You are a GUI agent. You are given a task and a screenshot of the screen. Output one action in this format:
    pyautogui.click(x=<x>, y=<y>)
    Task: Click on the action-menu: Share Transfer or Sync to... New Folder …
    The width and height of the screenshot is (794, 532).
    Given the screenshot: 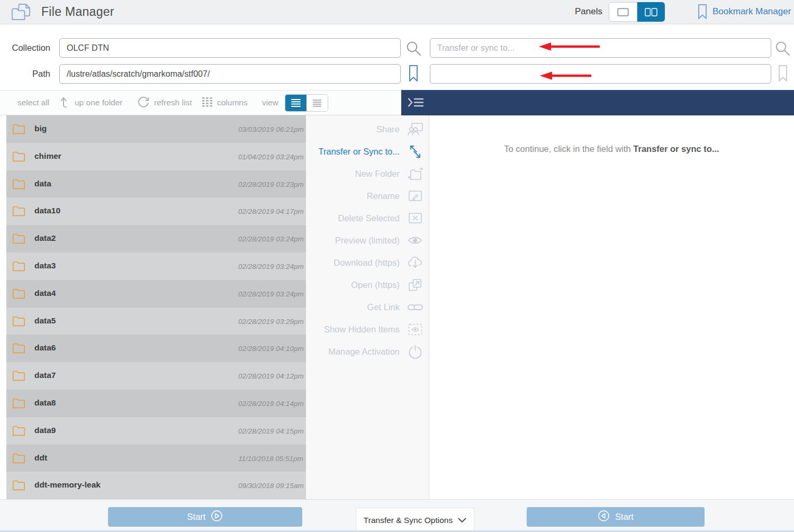 What is the action you would take?
    pyautogui.click(x=367, y=307)
    